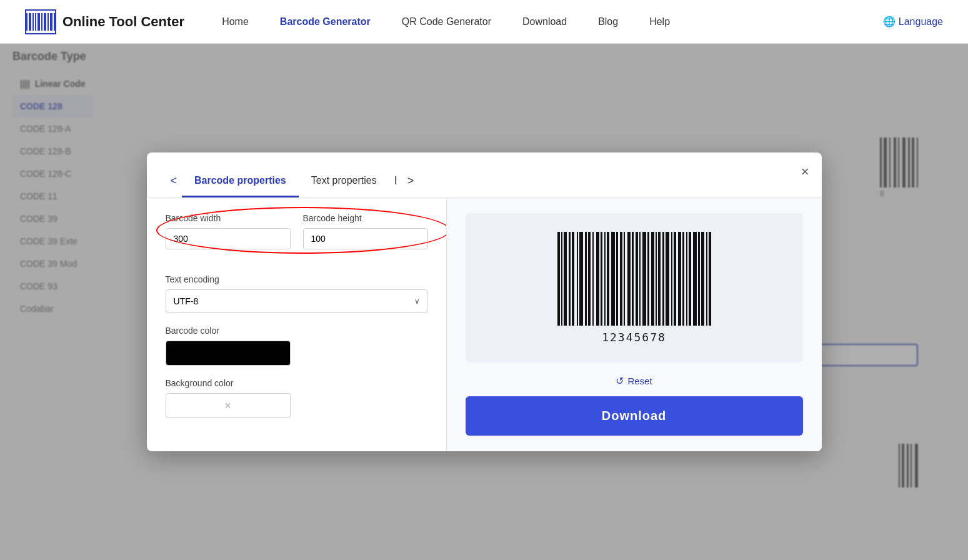 This screenshot has height=560, width=968. What do you see at coordinates (235, 22) in the screenshot?
I see `nav-home: Home` at bounding box center [235, 22].